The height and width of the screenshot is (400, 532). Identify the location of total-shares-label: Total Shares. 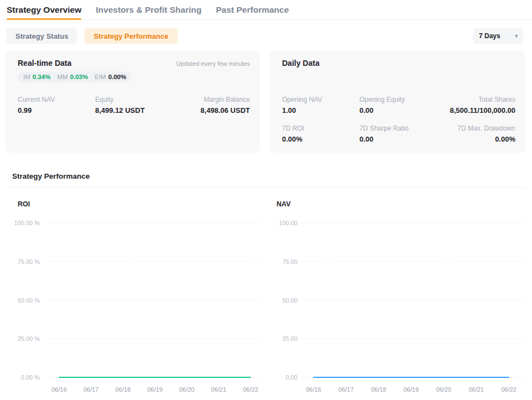
(482, 100).